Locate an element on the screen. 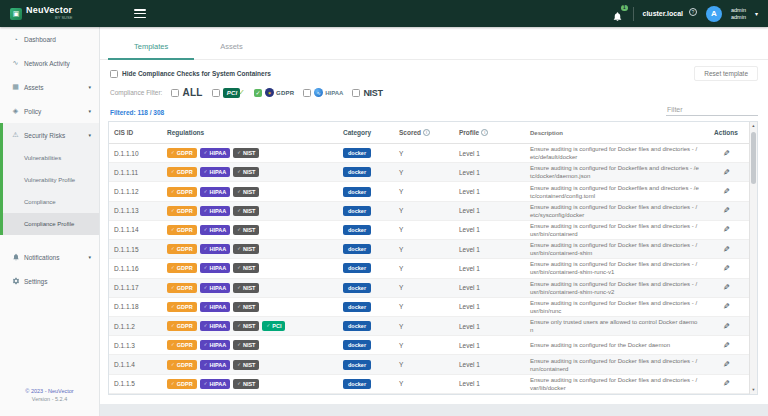 The width and height of the screenshot is (768, 416). table-row: D.1.1.2✓GDPR✓HIPAA✓NIST✓PCIdockerYLevel … is located at coordinates (429, 326).